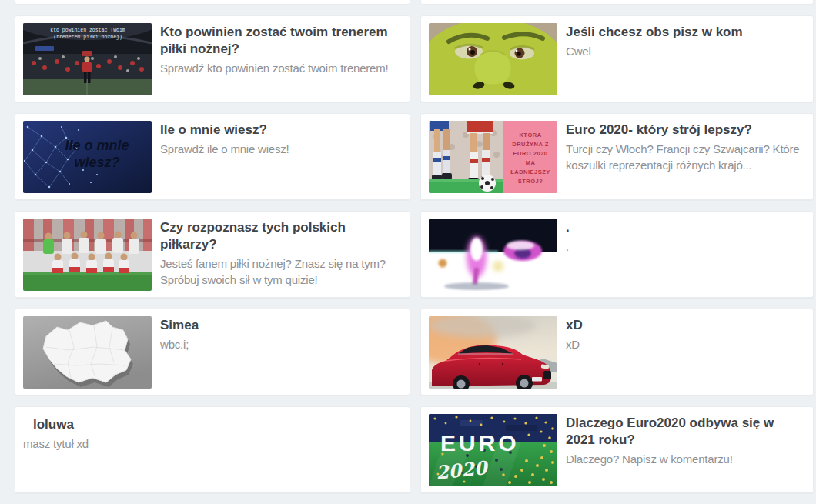 This screenshot has height=504, width=816. I want to click on quiz-card-xd: xD xD, so click(617, 352).